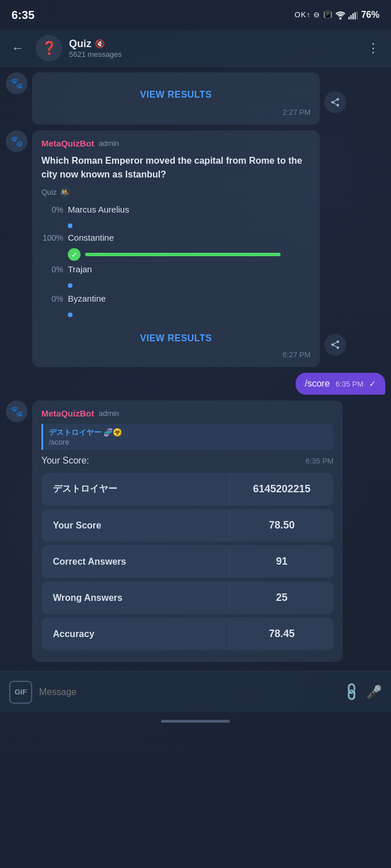 The image size is (391, 868). What do you see at coordinates (317, 384) in the screenshot?
I see `user-text: /score` at bounding box center [317, 384].